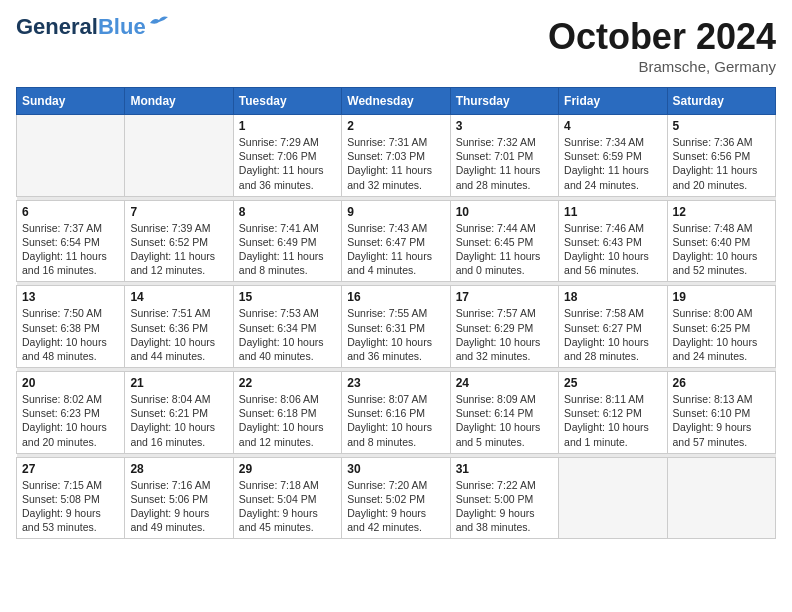 The width and height of the screenshot is (792, 612). Describe the element at coordinates (70, 334) in the screenshot. I see `day-info: Sunrise: 7:50 AMSunset: 6:38 PMDaylight:…` at that location.